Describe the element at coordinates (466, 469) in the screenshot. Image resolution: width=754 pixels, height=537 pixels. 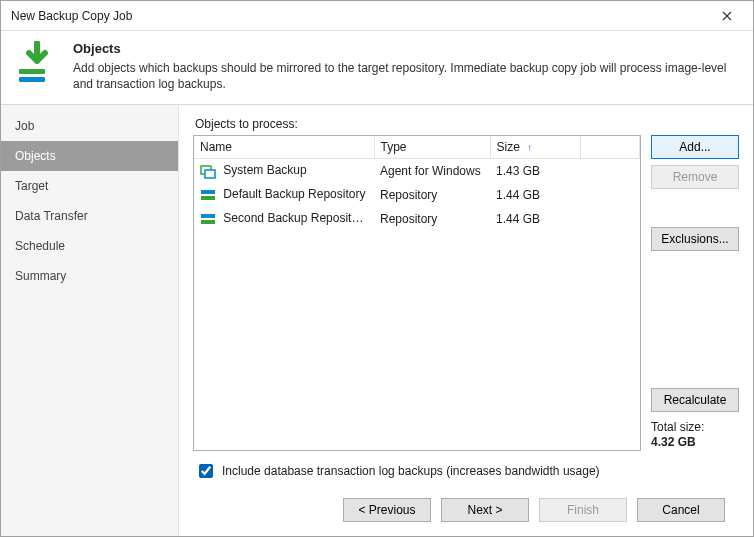
I see `include-tx-logs-row: Include database transaction log backups…` at that location.